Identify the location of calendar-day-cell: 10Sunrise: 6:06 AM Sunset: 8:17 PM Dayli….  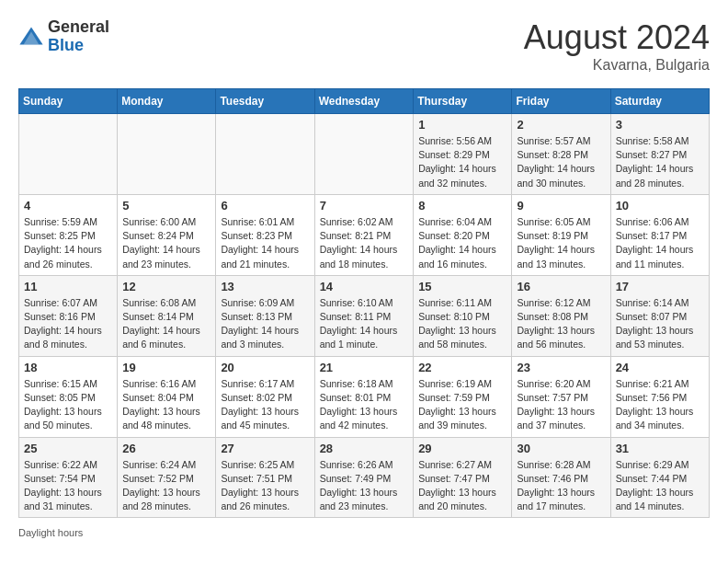
(660, 235).